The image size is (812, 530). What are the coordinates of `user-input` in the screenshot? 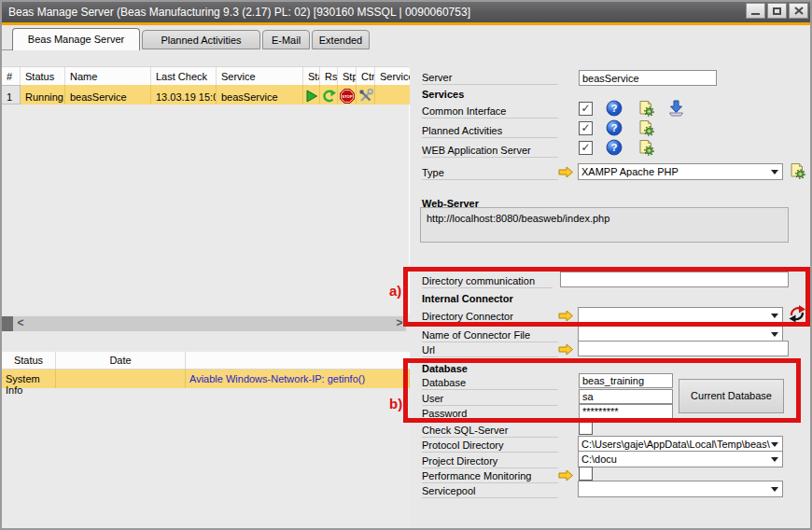 It's located at (625, 397).